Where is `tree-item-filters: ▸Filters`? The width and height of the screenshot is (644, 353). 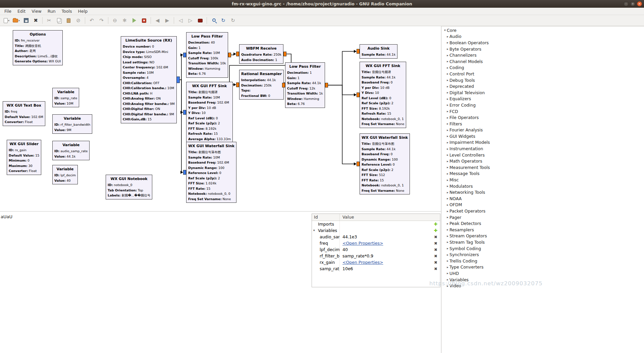
tree-item-filters: ▸Filters is located at coordinates (543, 124).